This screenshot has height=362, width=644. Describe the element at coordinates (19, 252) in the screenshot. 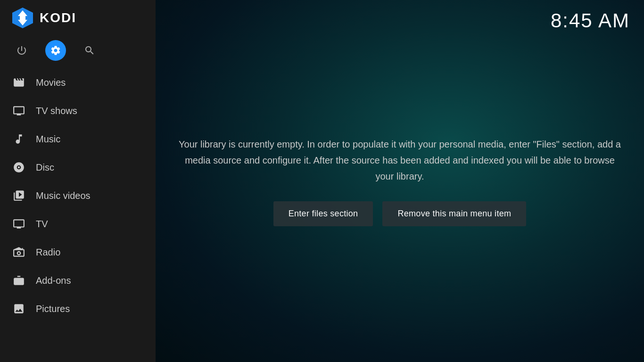

I see `radio-icon` at that location.